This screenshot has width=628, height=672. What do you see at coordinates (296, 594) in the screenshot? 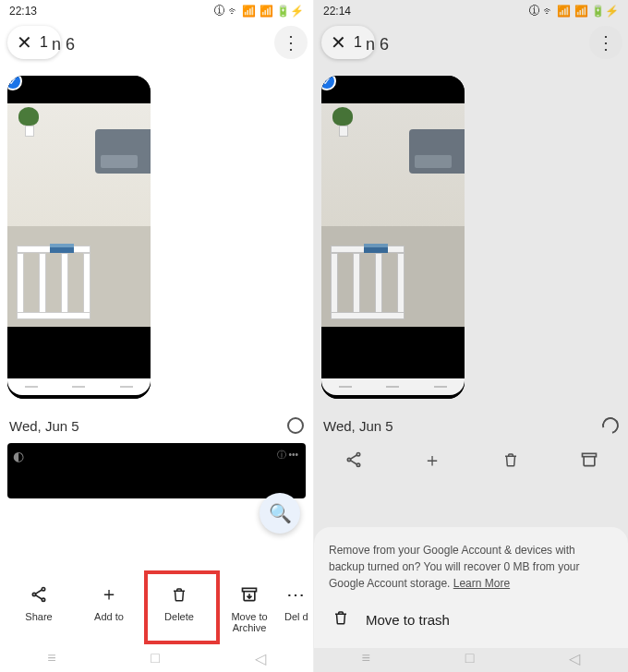
I see `partial-icon: ⋯` at bounding box center [296, 594].